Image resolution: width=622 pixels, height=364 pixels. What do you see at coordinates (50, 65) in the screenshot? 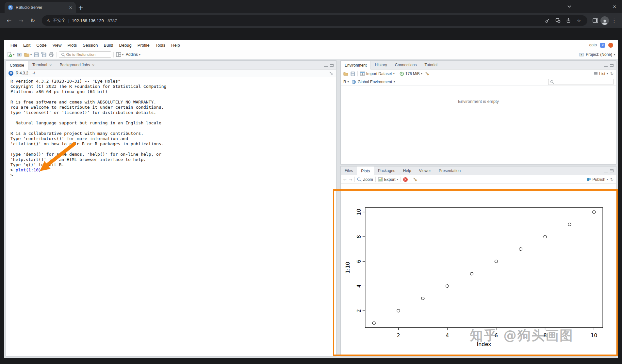
I see `close-terminal-icon: ×` at bounding box center [50, 65].